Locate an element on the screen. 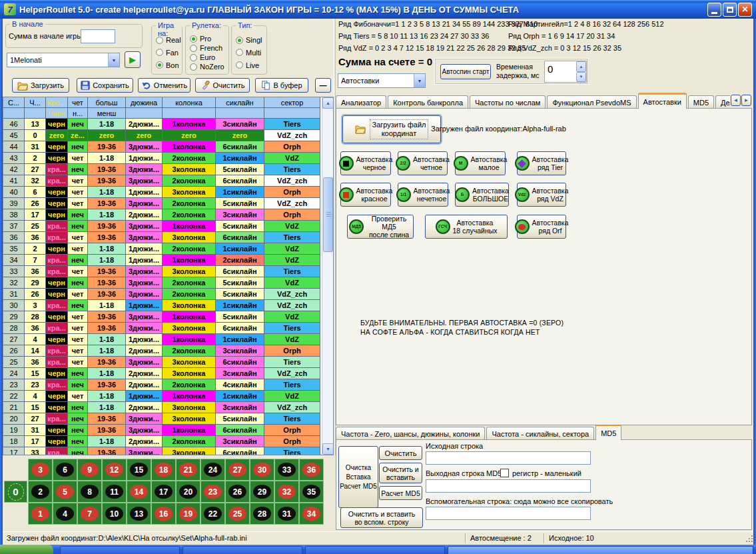 The image size is (756, 554). undo-button: Отменить is located at coordinates (164, 85).